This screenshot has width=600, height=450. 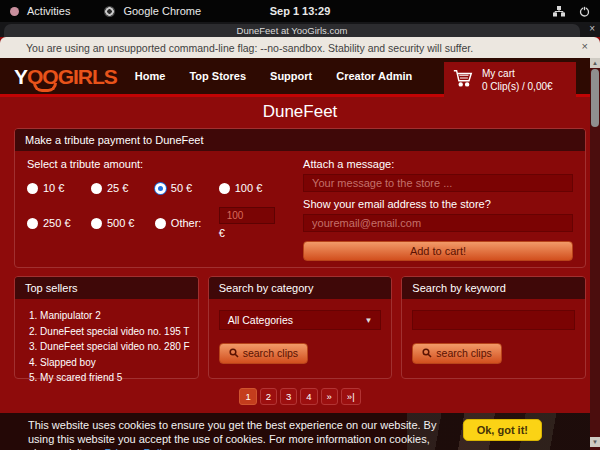 What do you see at coordinates (187, 223) in the screenshot?
I see `amount-option-other: Other:` at bounding box center [187, 223].